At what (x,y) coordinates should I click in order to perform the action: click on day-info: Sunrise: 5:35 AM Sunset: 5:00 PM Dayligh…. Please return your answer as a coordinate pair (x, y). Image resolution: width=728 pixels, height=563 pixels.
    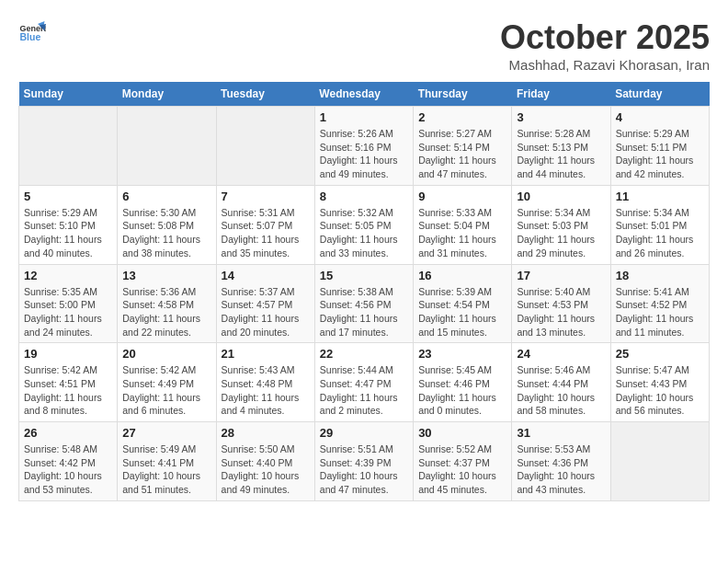
    Looking at the image, I should click on (68, 313).